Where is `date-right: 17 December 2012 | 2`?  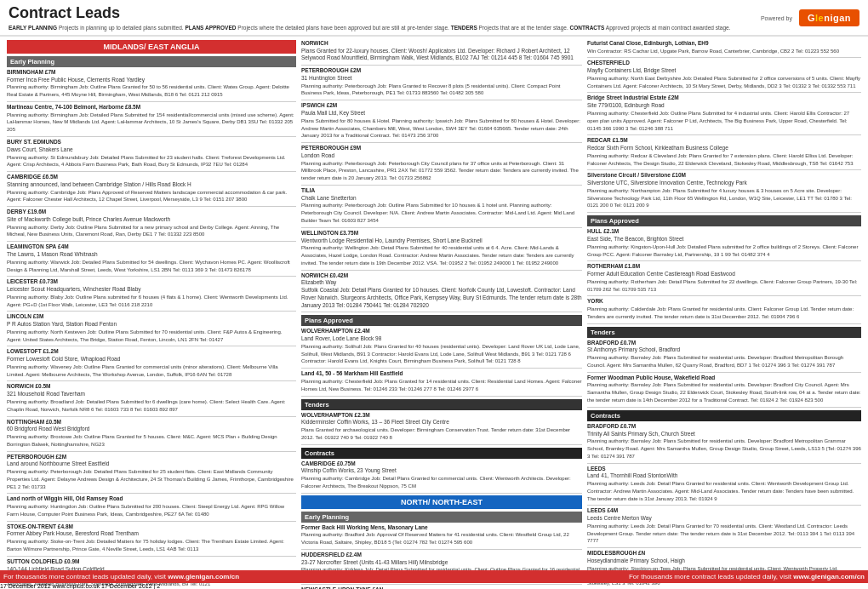 date-right: 17 December 2012 | 2 is located at coordinates (131, 586).